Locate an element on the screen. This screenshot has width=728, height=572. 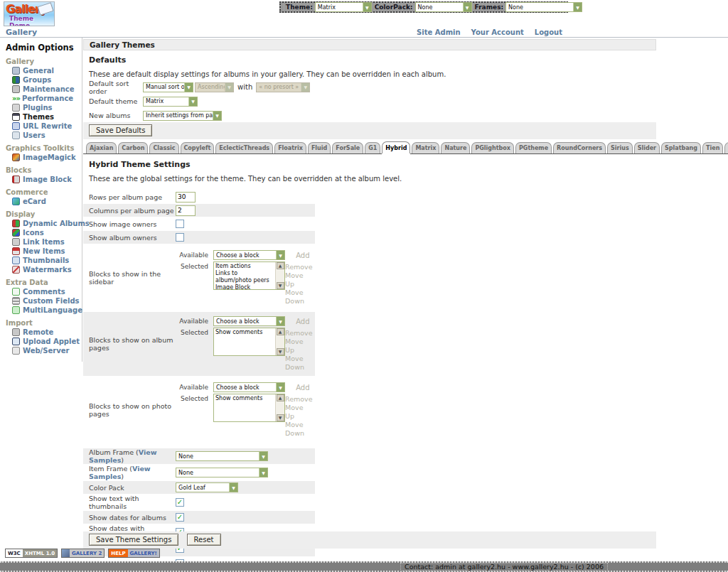
sidebar-item-performance: »»Performance is located at coordinates (47, 98).